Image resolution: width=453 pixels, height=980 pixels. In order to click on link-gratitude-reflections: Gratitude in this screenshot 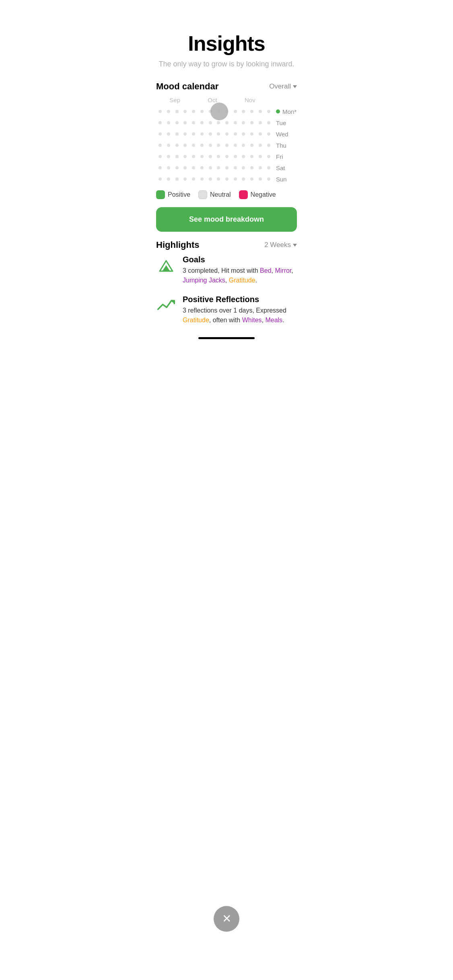, I will do `click(196, 320)`.